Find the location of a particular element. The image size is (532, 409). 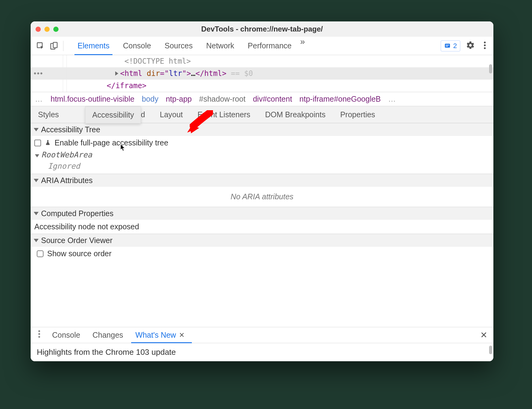

section-source-order: Source Order Viewer Show source order is located at coordinates (262, 250).